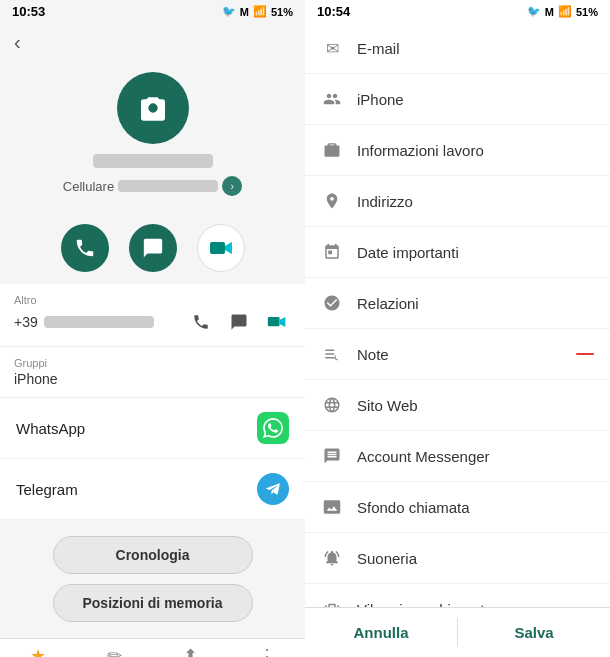 The width and height of the screenshot is (610, 657). I want to click on time-right: 10:54, so click(334, 12).